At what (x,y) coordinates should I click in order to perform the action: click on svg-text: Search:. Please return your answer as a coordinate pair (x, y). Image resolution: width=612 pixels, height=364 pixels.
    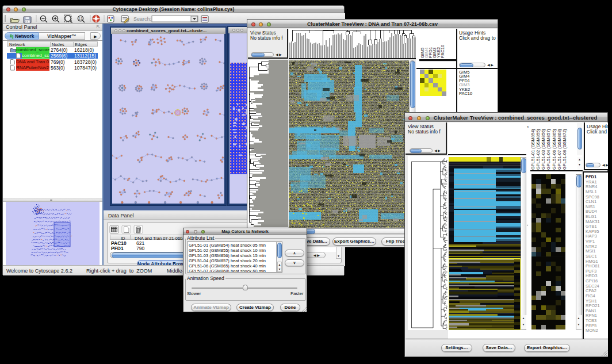
    Looking at the image, I should click on (143, 19).